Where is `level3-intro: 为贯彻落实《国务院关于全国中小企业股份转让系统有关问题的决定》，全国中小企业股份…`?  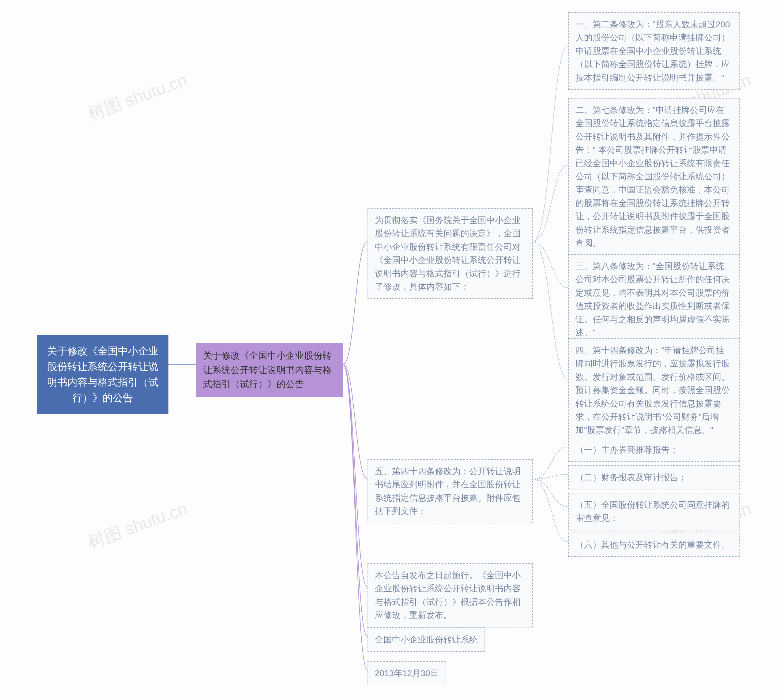 level3-intro: 为贯彻落实《国务院关于全国中小企业股份转让系统有关问题的决定》，全国中小企业股份… is located at coordinates (450, 253).